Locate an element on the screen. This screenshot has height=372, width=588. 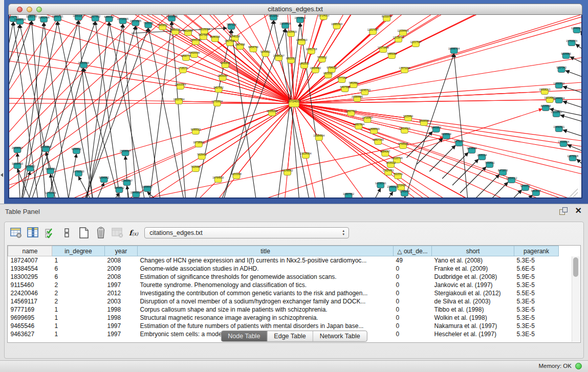
graph-node-label: 9245612 is located at coordinates (119, 188).